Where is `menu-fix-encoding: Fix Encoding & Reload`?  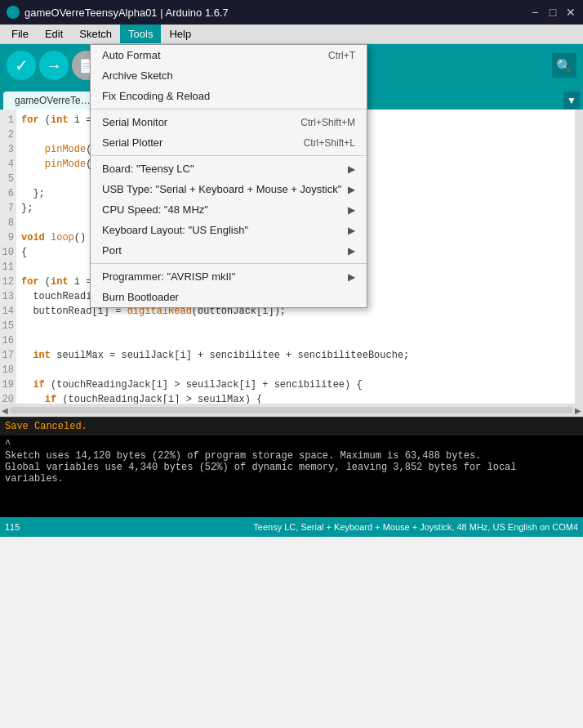 menu-fix-encoding: Fix Encoding & Reload is located at coordinates (229, 96).